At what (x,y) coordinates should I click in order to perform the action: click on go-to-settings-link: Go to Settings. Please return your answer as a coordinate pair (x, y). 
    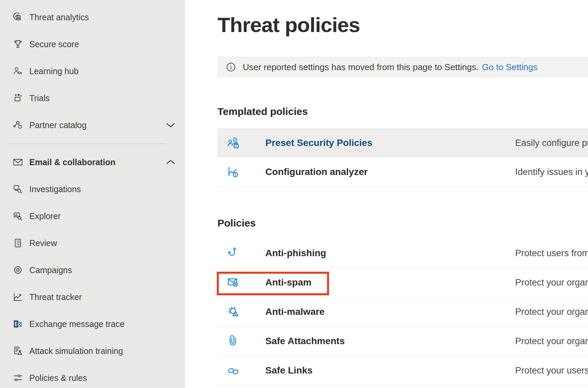
    Looking at the image, I should click on (510, 67).